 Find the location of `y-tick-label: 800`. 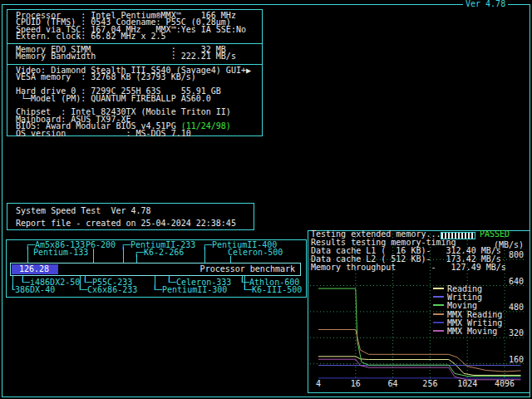

y-tick-label: 800 is located at coordinates (516, 254).